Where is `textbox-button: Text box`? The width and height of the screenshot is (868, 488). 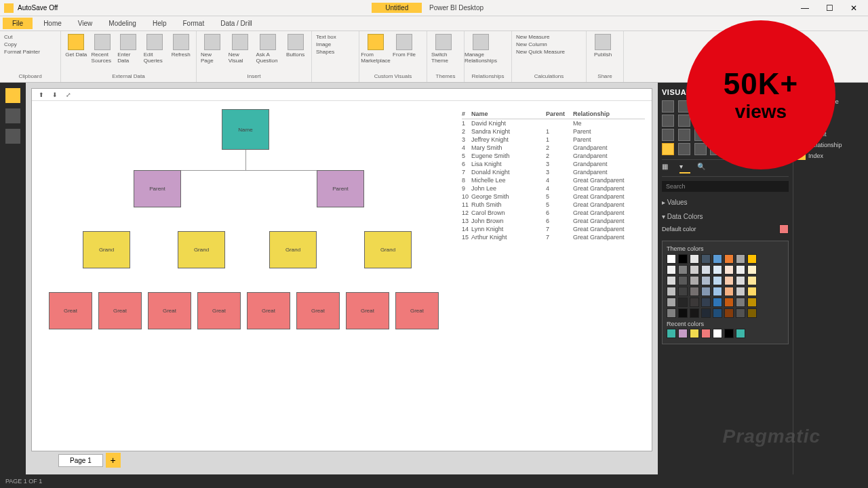 textbox-button: Text box is located at coordinates (335, 37).